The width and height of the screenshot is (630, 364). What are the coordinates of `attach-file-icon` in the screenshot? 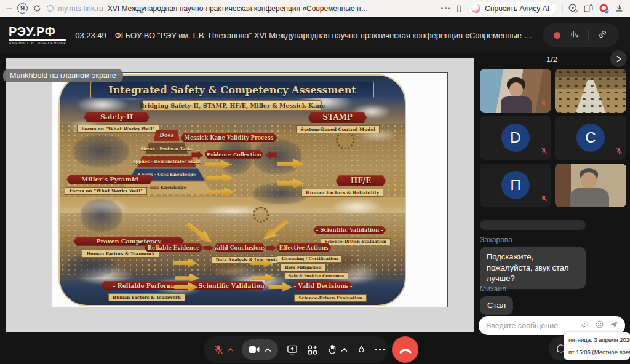 It's located at (586, 326).